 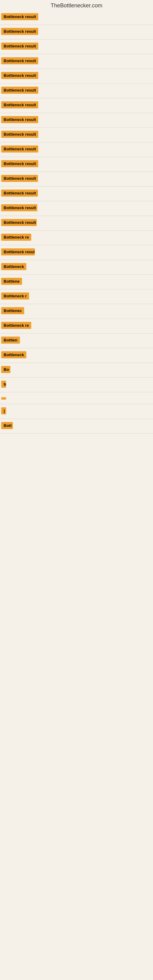 What do you see at coordinates (76, 5) in the screenshot?
I see `site-title: TheBottlenecker.com` at bounding box center [76, 5].